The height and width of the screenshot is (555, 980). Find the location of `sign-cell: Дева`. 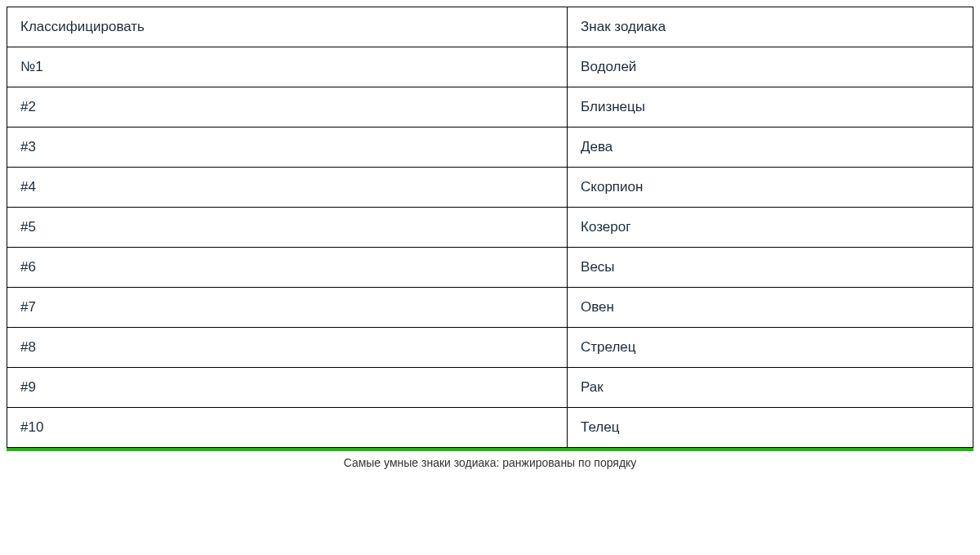

sign-cell: Дева is located at coordinates (770, 147).